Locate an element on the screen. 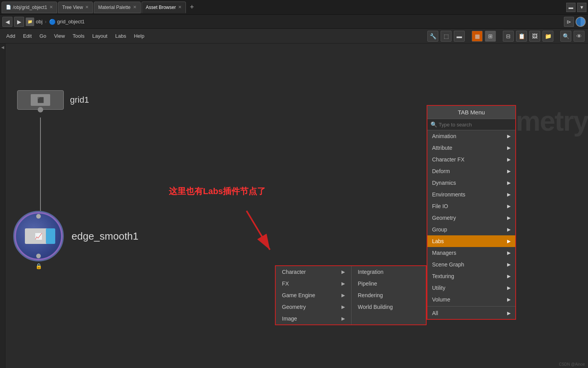 Image resolution: width=588 pixels, height=368 pixels. left-strip: ◀ is located at coordinates (3, 206).